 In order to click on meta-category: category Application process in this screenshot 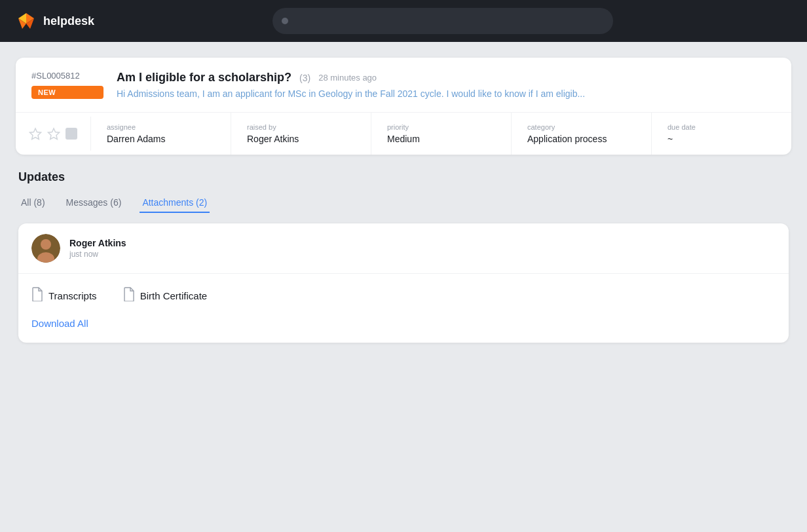, I will do `click(582, 134)`.